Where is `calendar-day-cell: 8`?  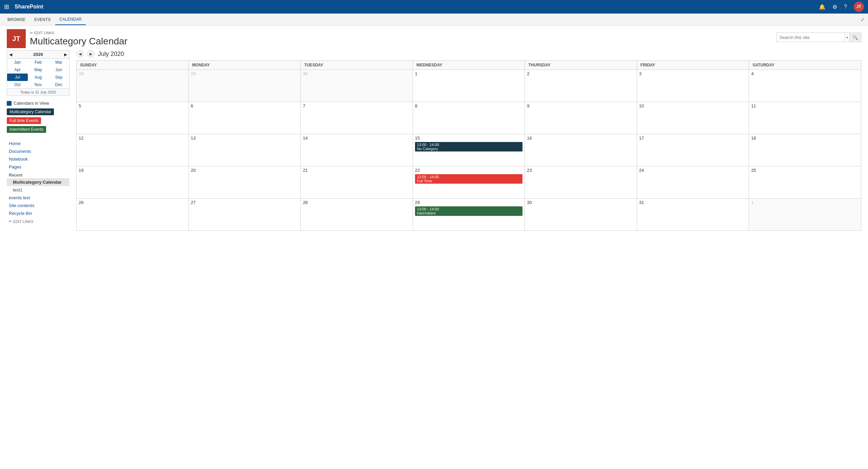
calendar-day-cell: 8 is located at coordinates (469, 118).